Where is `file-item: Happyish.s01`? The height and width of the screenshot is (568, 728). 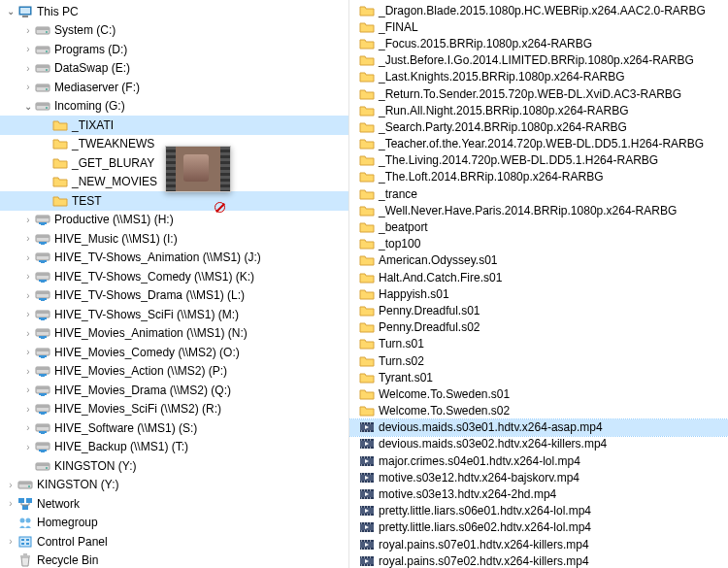 file-item: Happyish.s01 is located at coordinates (539, 293).